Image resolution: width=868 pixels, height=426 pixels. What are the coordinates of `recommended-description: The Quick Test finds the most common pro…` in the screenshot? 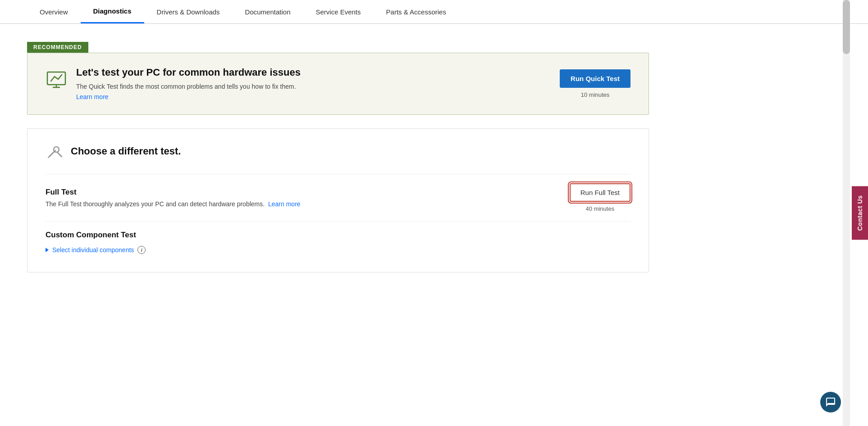 It's located at (188, 86).